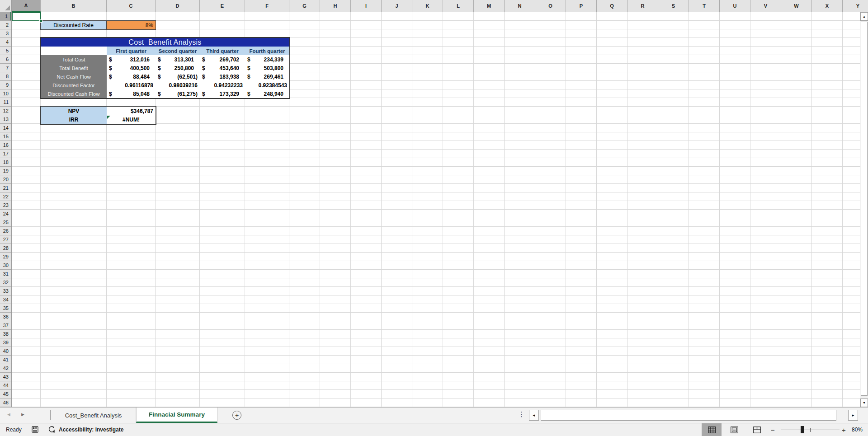  What do you see at coordinates (335, 6) in the screenshot?
I see `column-header-H: H` at bounding box center [335, 6].